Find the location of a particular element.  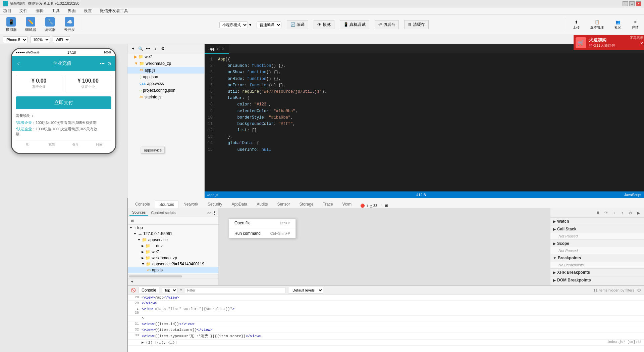

src-item-host: ▼ ☁ 127.0.0.1:55961 is located at coordinates (173, 234).